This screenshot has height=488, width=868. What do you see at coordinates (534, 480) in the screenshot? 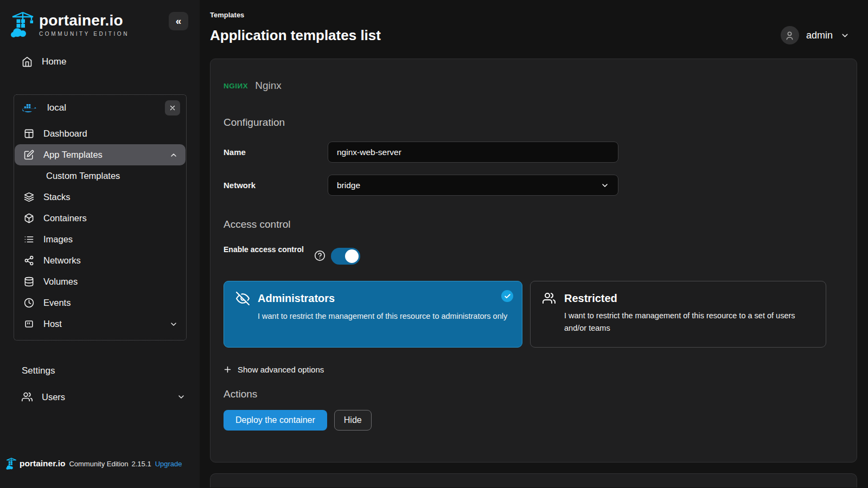
I see `next-template-panel` at bounding box center [534, 480].